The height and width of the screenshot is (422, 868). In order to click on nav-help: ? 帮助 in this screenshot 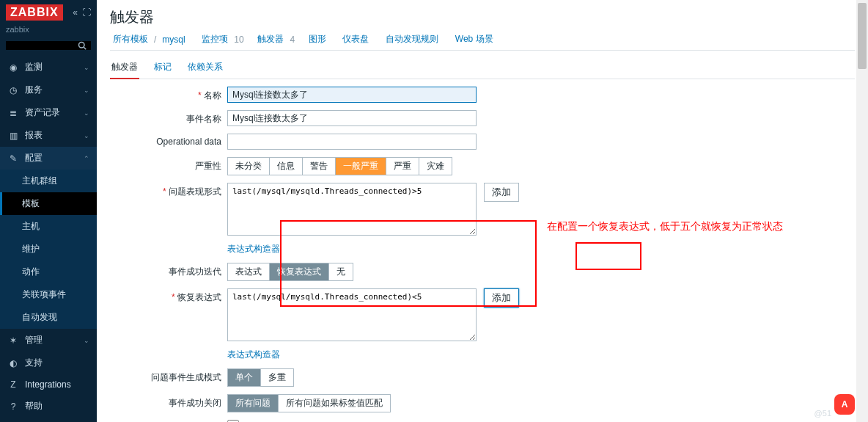, I will do `click(48, 407)`.